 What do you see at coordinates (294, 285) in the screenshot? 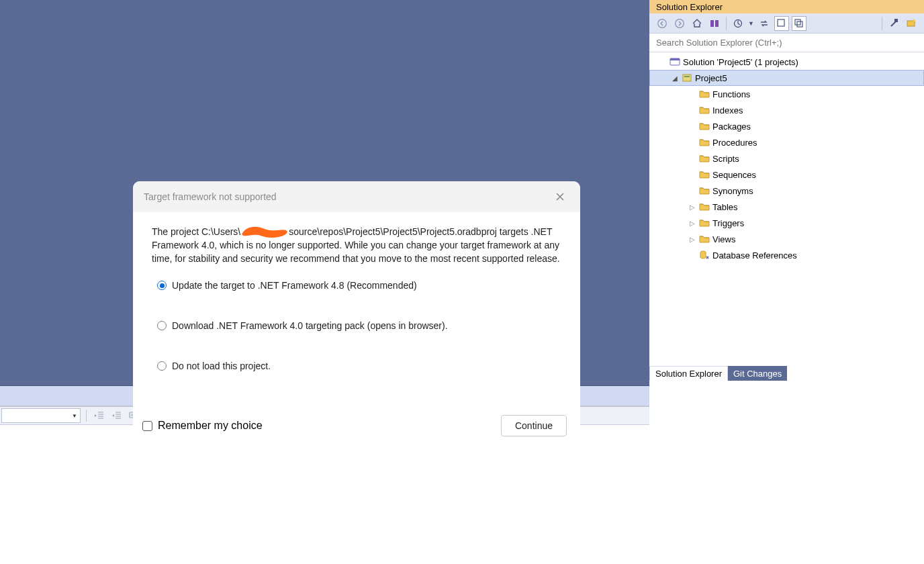
I see `option-label: Update the target to .NET Framework 4.8 …` at bounding box center [294, 285].